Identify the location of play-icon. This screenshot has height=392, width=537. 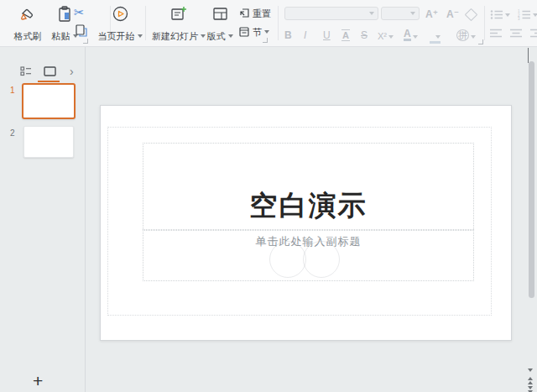
(121, 13).